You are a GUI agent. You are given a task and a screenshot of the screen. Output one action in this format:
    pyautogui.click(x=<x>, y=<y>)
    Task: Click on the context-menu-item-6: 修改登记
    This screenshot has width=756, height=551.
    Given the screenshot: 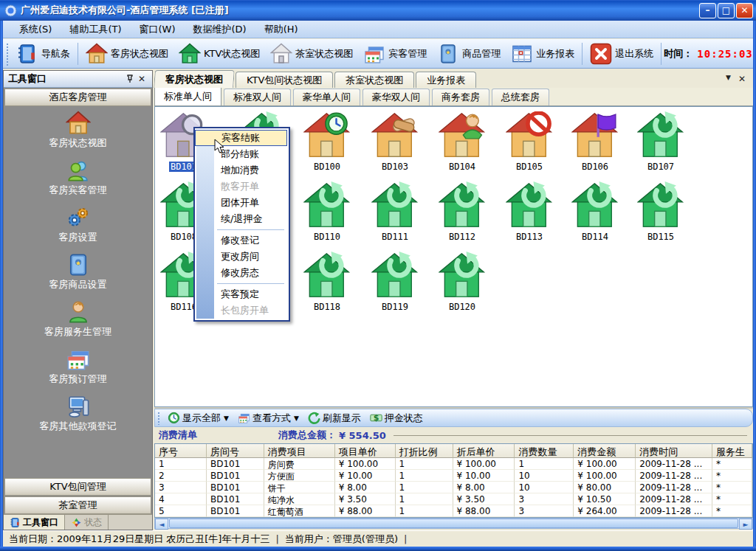 What is the action you would take?
    pyautogui.click(x=251, y=240)
    